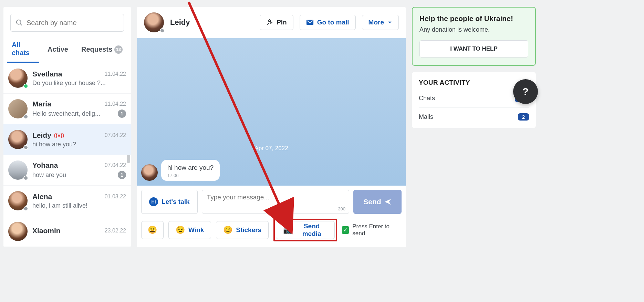 The width and height of the screenshot is (644, 302). What do you see at coordinates (474, 19) in the screenshot?
I see `ukraine-title: Help the people of Ukraine!` at bounding box center [474, 19].